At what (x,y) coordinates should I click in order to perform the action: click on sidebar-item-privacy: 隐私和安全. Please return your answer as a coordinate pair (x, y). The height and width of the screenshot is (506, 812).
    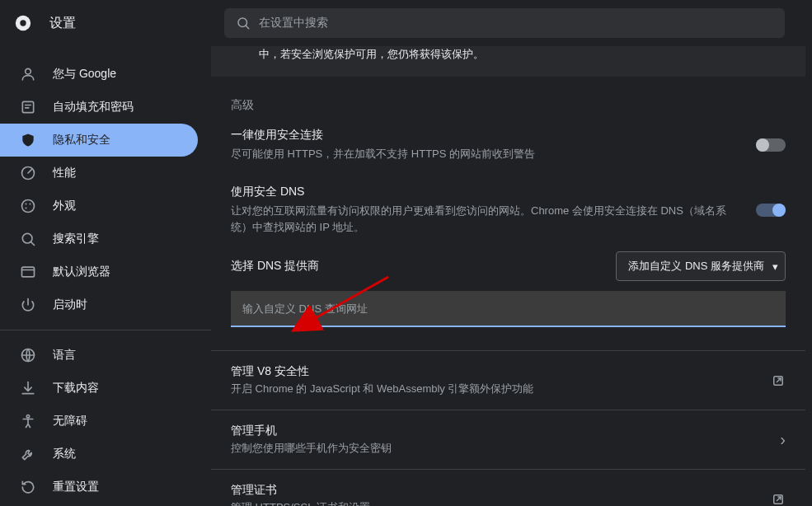
    Looking at the image, I should click on (99, 140).